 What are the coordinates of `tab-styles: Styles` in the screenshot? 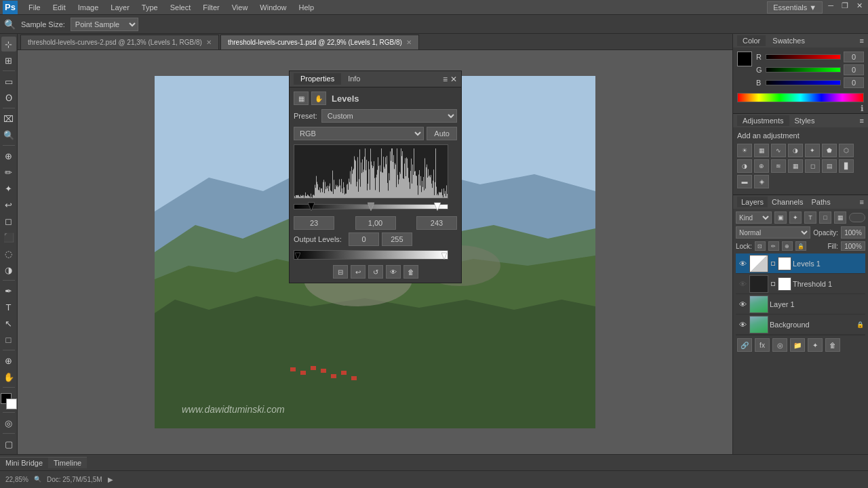 It's located at (805, 121).